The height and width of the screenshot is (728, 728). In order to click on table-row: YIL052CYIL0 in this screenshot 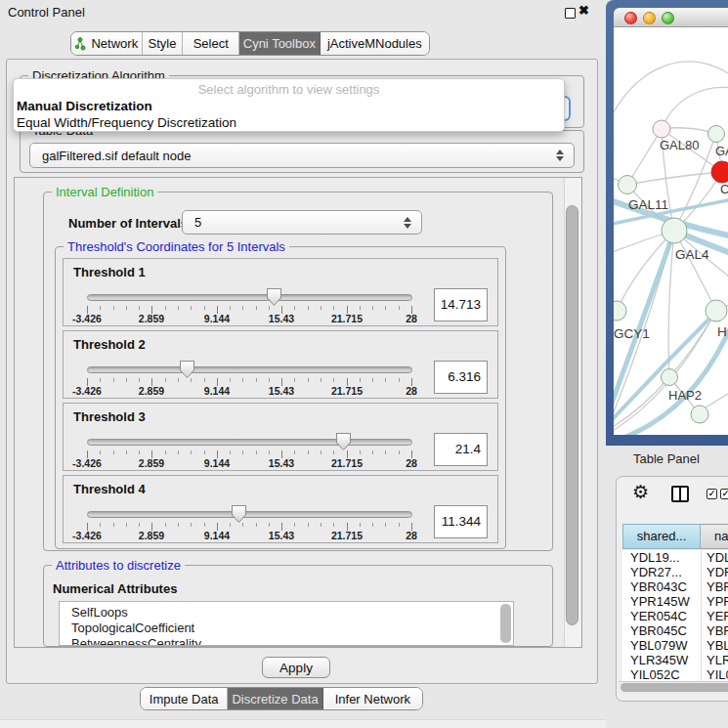, I will do `click(675, 674)`.